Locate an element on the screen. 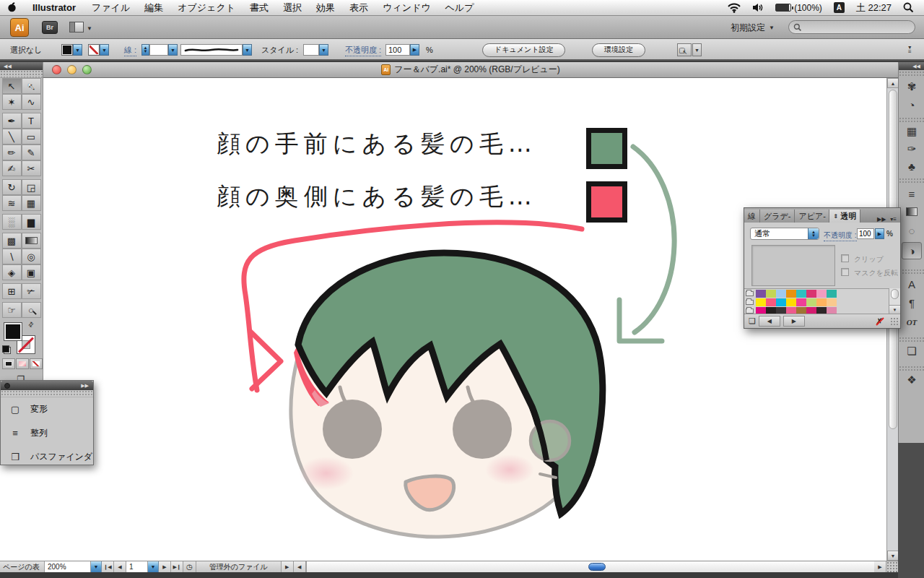  mesh-tool: ▩ is located at coordinates (12, 241).